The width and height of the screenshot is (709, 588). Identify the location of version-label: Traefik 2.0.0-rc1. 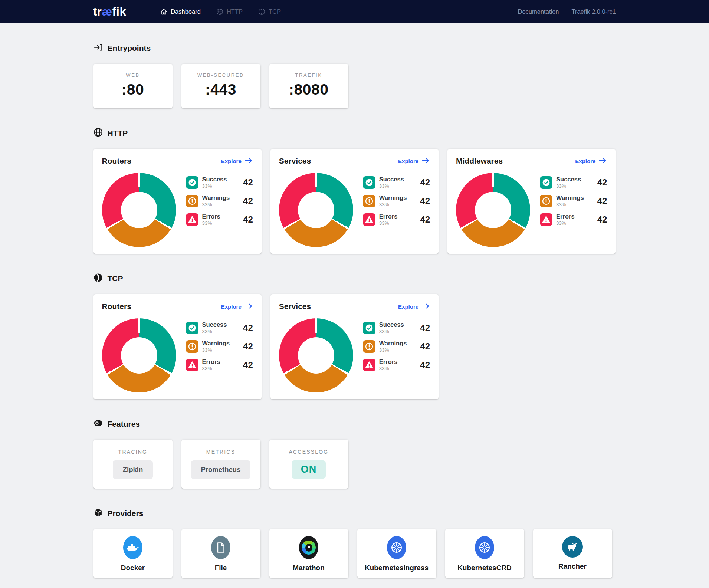
(594, 12).